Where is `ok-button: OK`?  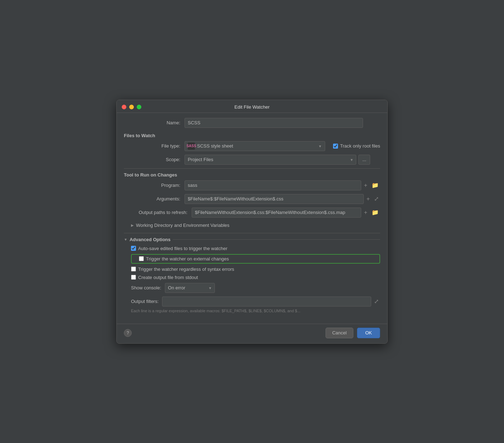
ok-button: OK is located at coordinates (368, 333).